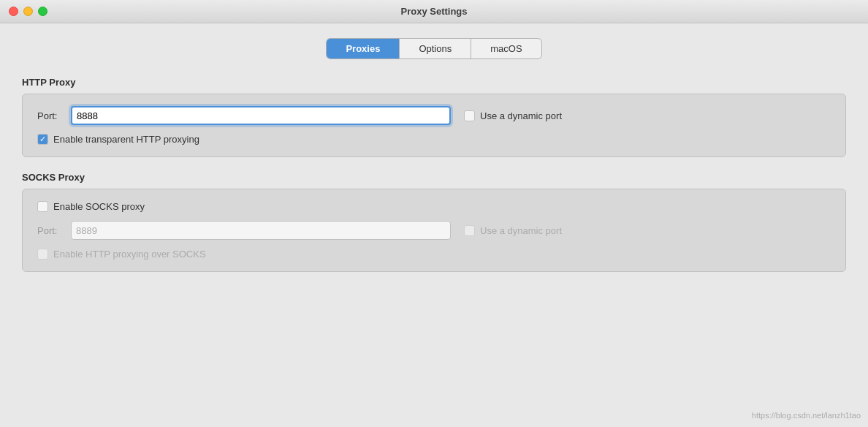 Image resolution: width=868 pixels, height=427 pixels. Describe the element at coordinates (50, 116) in the screenshot. I see `http-port-label: Port:` at that location.